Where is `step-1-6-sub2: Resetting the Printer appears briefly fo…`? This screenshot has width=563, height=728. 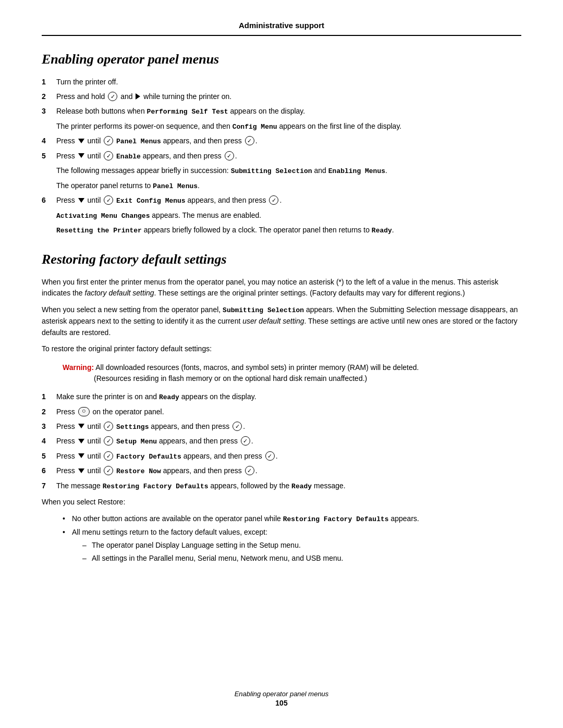
step-1-6-sub2: Resetting the Printer appears briefly fo… is located at coordinates (289, 230).